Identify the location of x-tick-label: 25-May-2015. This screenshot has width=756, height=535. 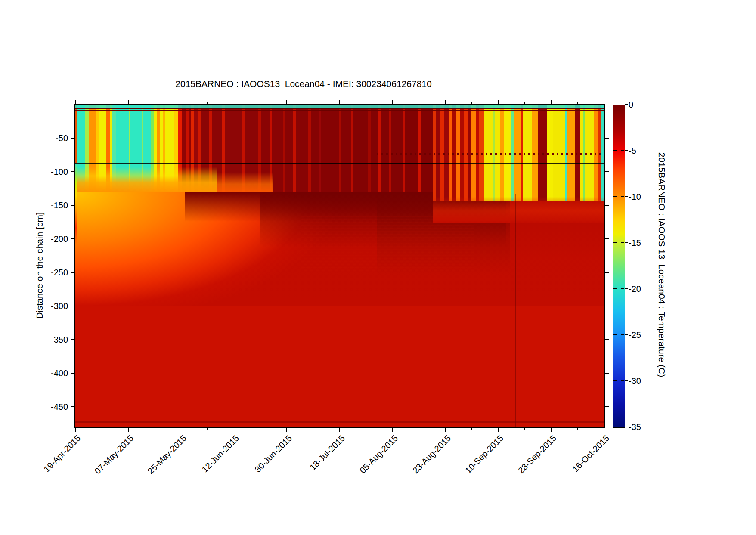
(165, 456).